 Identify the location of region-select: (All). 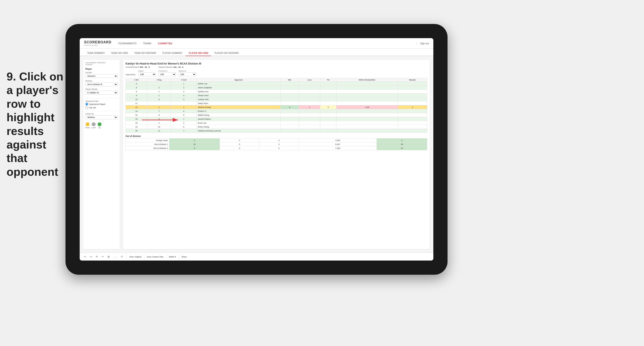
(147, 74).